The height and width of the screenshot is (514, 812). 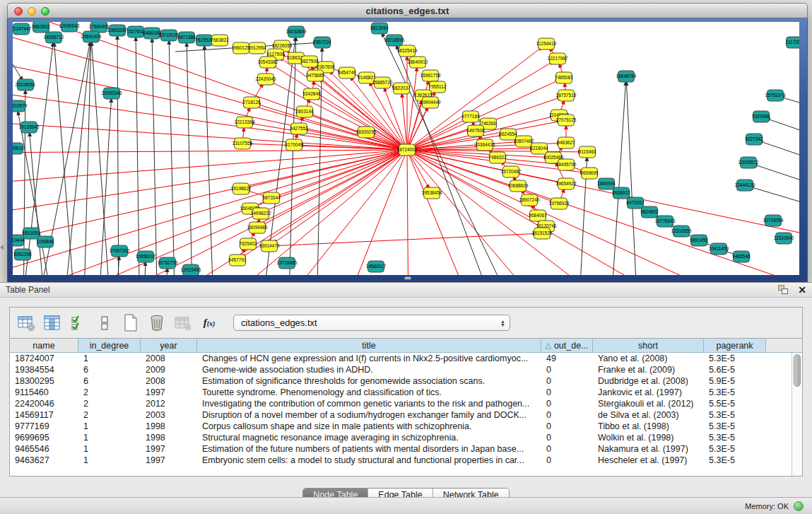 What do you see at coordinates (266, 79) in the screenshot?
I see `graph-node: 22420046` at bounding box center [266, 79].